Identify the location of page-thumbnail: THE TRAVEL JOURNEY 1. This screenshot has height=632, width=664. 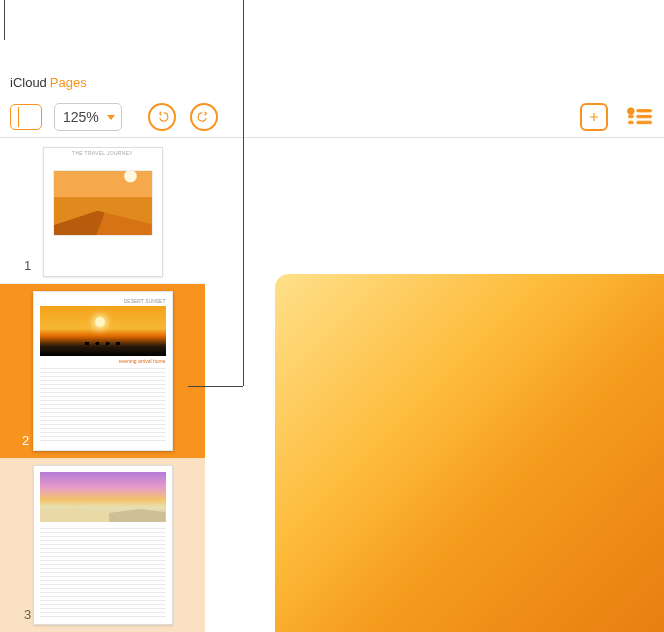
(102, 211).